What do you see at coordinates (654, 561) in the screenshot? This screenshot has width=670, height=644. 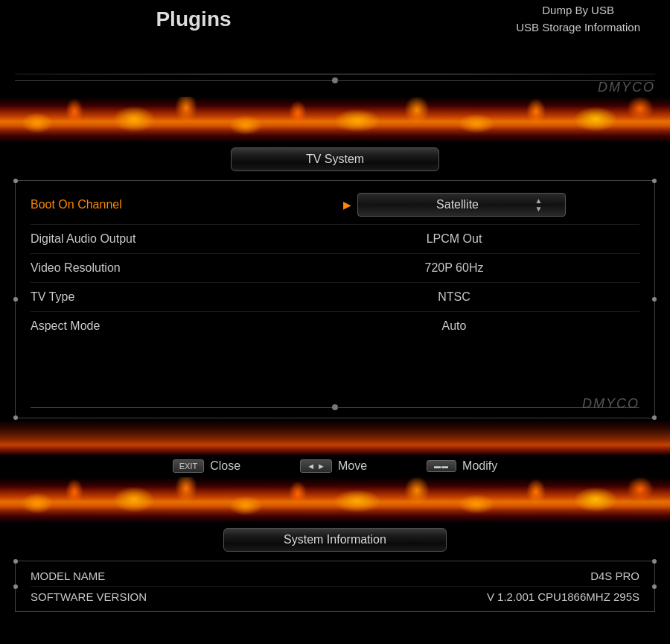 I see `sysinfo-corner-tr` at bounding box center [654, 561].